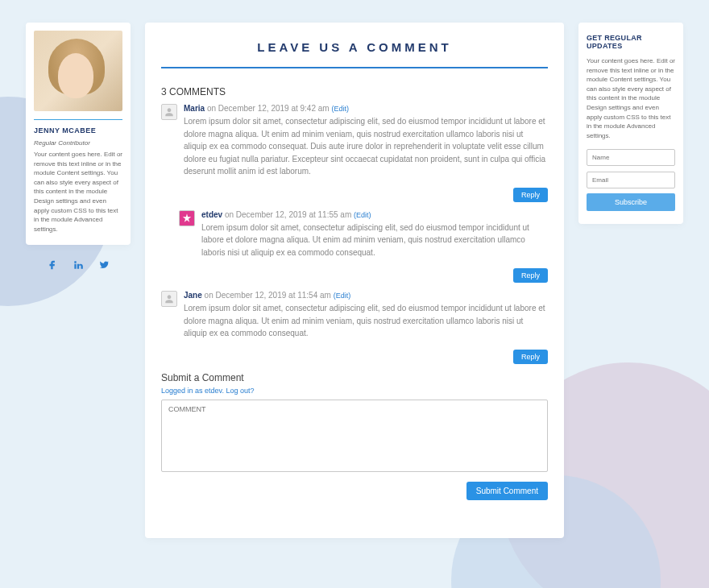  What do you see at coordinates (631, 180) in the screenshot?
I see `email-input` at bounding box center [631, 180].